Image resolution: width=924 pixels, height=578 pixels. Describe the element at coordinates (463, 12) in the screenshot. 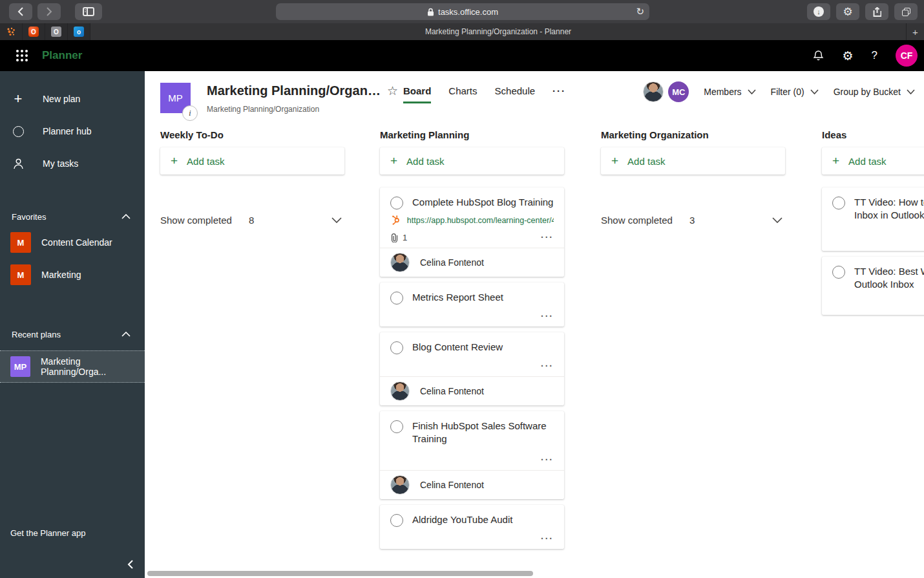

I see `address-bar: tasks.office.com ↻` at that location.